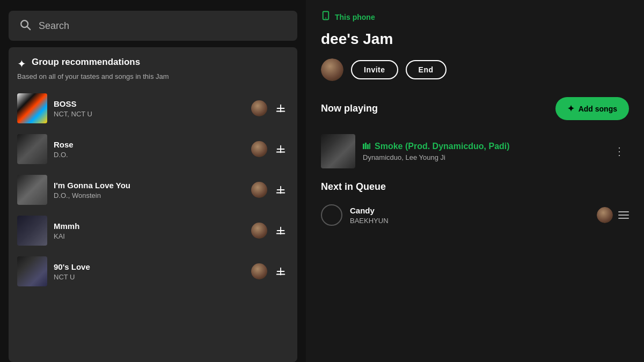  I want to click on now-playing-info: Smoke (Prod. Dynamicduo, Padi) Dynamicdu…, so click(482, 151).